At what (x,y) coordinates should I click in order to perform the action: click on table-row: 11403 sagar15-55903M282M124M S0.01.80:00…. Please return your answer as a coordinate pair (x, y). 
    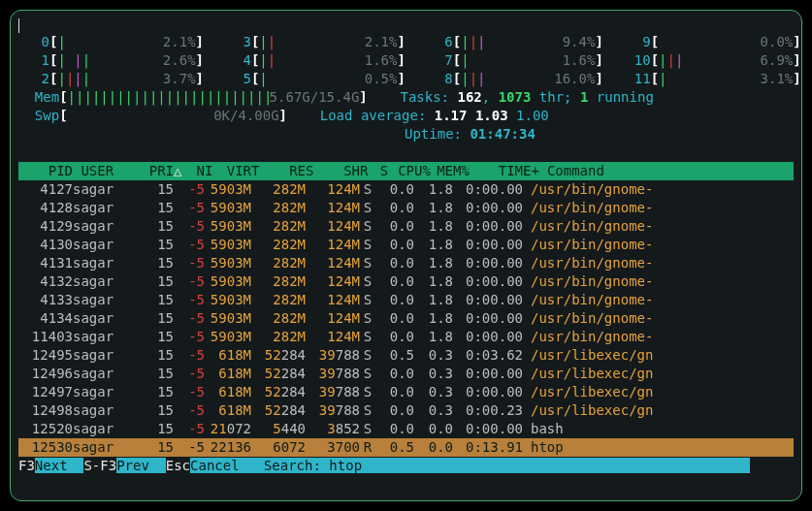
    Looking at the image, I should click on (406, 337).